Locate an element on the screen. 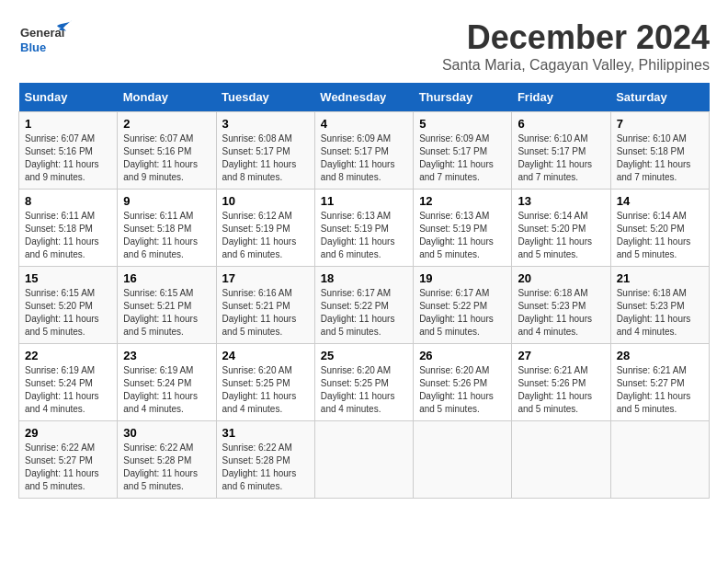 The width and height of the screenshot is (728, 563). day-info: Sunrise: 6:10 AMSunset: 5:17 PMDaylight:… is located at coordinates (561, 158).